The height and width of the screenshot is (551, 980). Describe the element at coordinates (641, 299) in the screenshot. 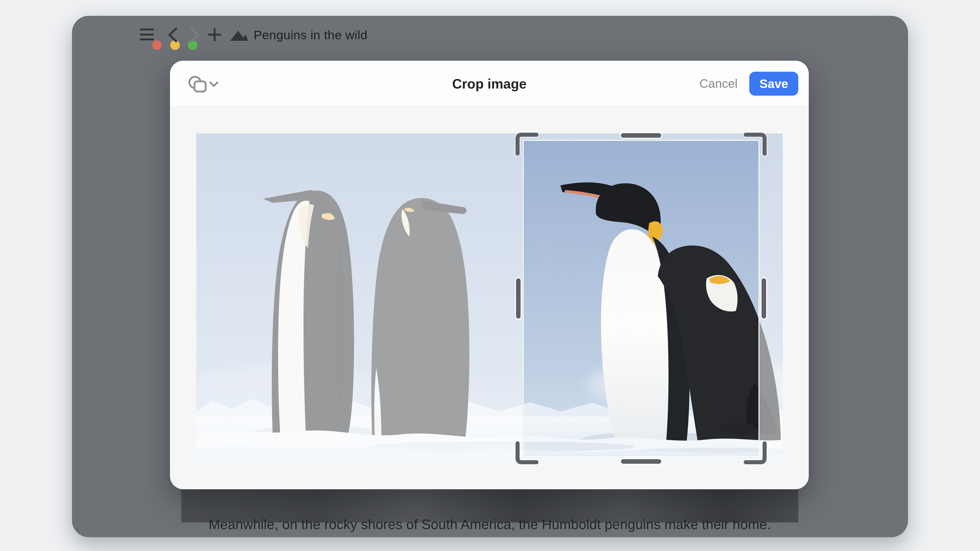

I see `crop-selection` at that location.